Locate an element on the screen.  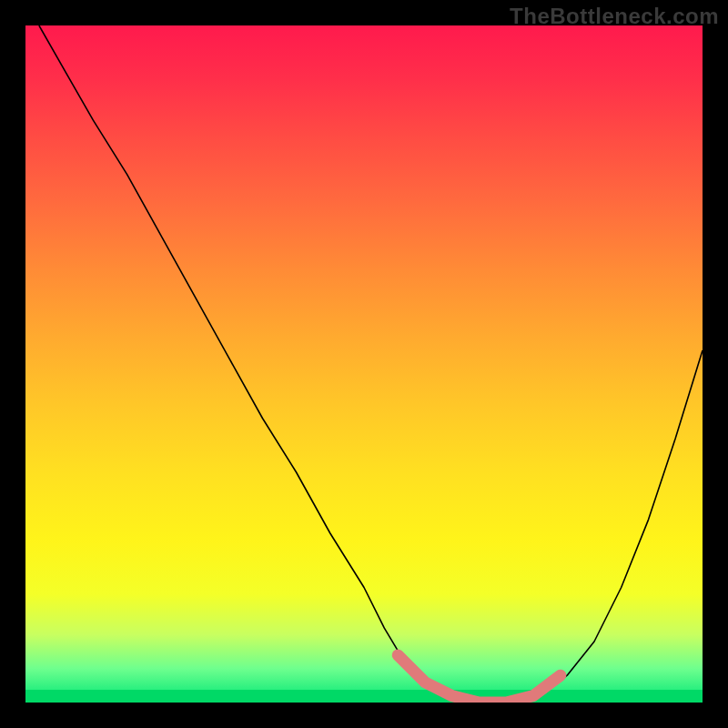
tolerance-band is located at coordinates (479, 679).